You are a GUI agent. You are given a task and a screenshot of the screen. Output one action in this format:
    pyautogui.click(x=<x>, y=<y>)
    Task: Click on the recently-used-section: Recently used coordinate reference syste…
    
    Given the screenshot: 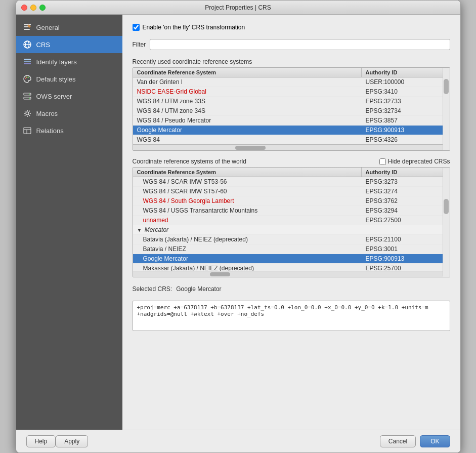 What is the action you would take?
    pyautogui.click(x=291, y=103)
    